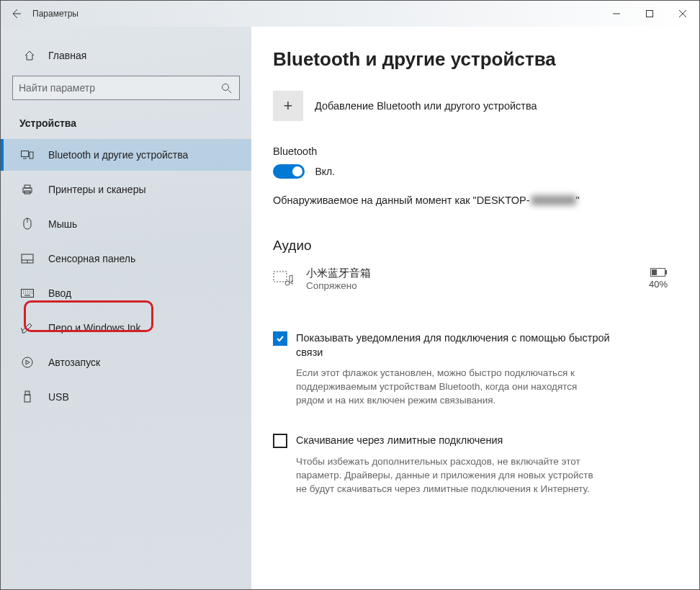  I want to click on section-audio-heading: Аудио, so click(470, 246).